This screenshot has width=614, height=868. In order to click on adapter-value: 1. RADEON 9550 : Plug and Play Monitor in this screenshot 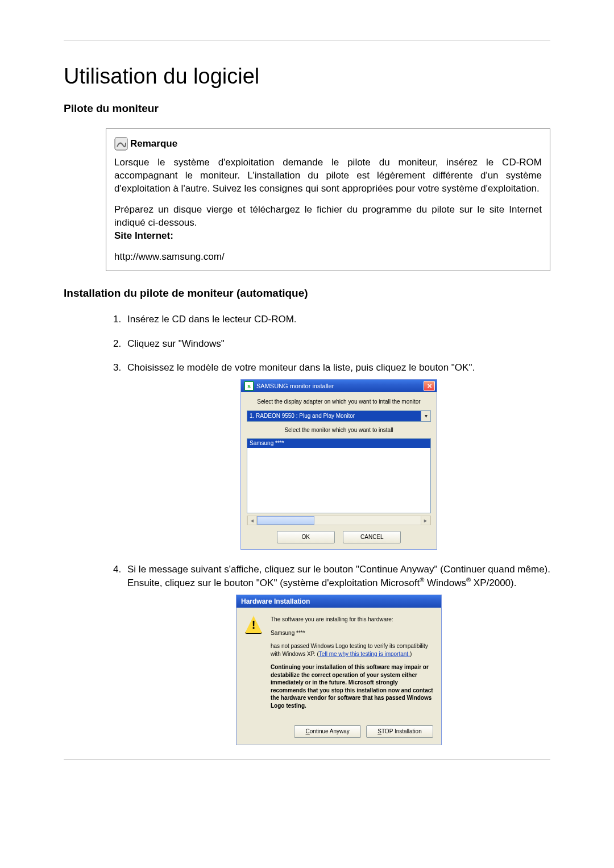, I will do `click(334, 416)`.